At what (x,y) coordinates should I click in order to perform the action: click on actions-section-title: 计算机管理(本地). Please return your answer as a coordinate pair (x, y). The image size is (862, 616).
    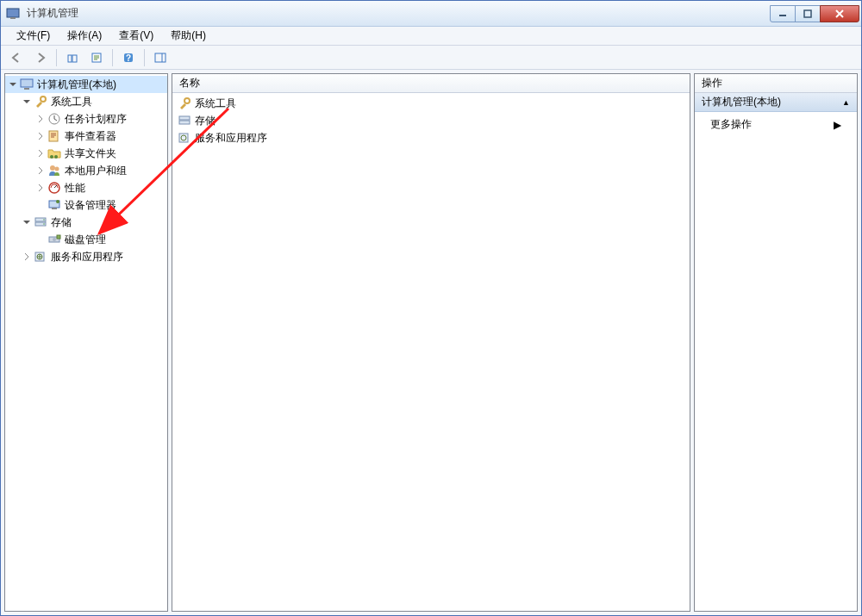
    Looking at the image, I should click on (741, 102).